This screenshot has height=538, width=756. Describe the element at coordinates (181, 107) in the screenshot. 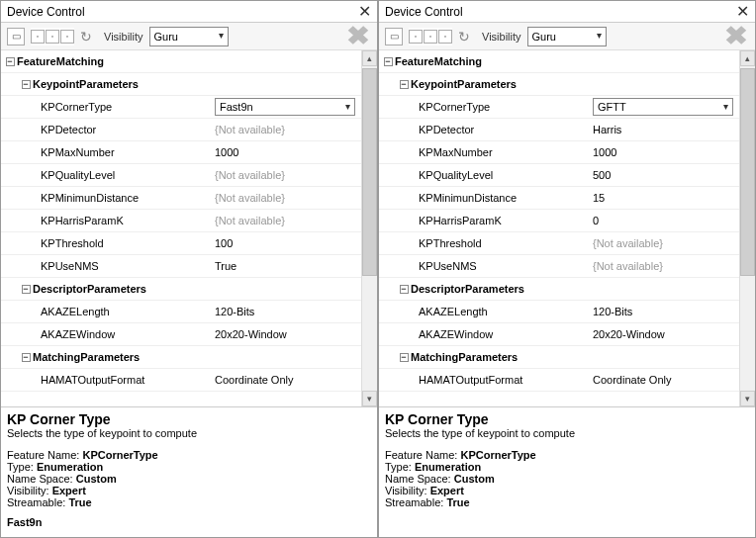

I see `prop-row: KPCornerType Fast9n` at that location.